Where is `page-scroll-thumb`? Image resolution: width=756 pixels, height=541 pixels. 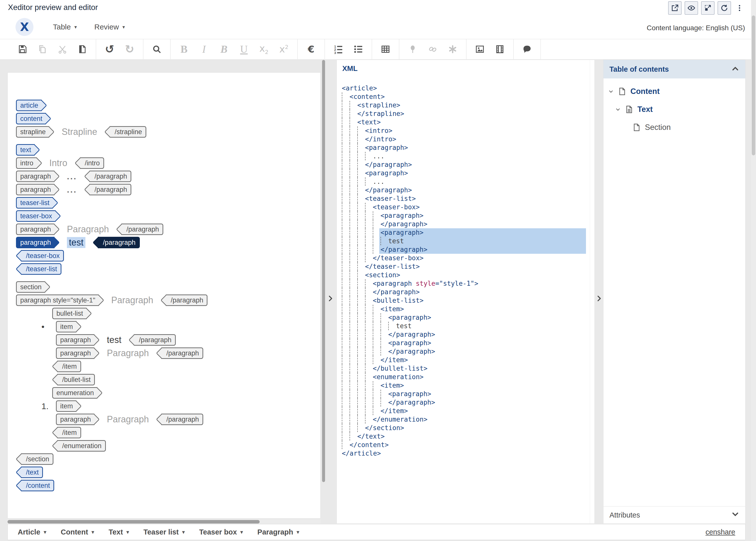 page-scroll-thumb is located at coordinates (754, 85).